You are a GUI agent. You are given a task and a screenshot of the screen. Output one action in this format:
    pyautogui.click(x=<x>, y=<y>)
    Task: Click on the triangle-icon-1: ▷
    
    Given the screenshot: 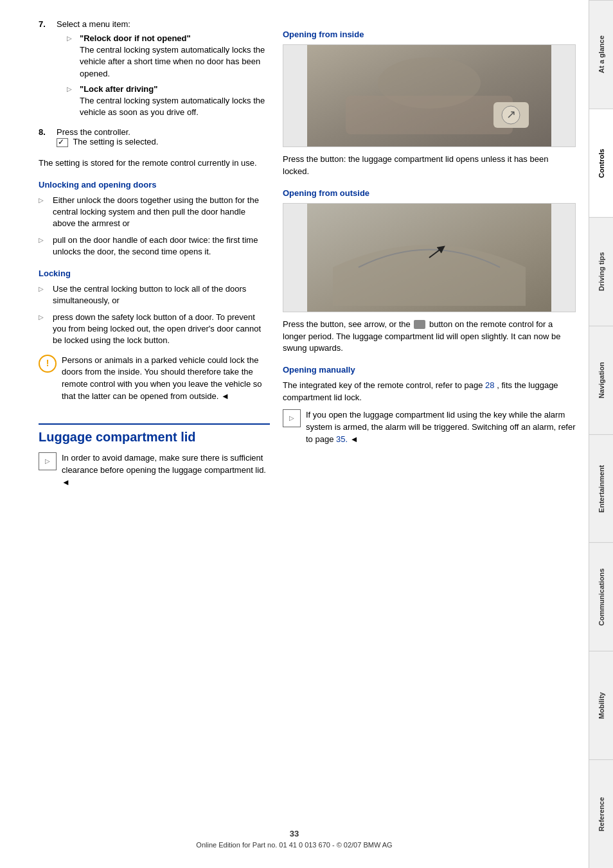 What is the action you would take?
    pyautogui.click(x=43, y=213)
    